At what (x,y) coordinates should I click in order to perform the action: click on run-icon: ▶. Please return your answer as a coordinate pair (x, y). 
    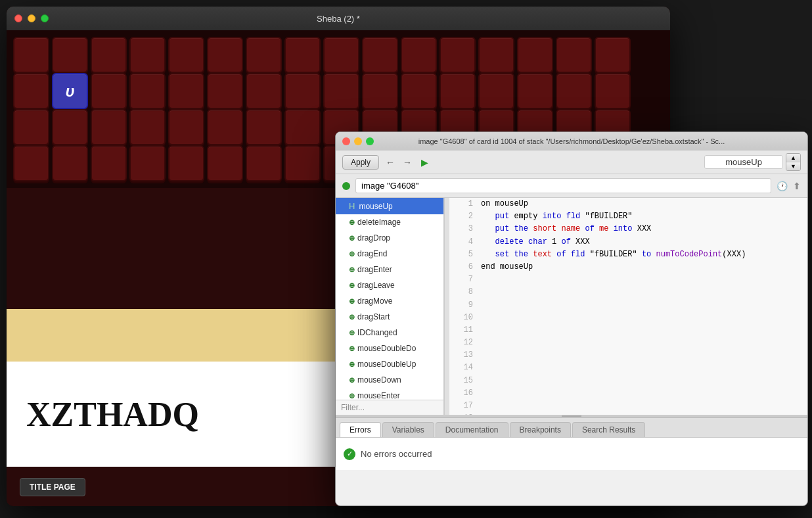
    Looking at the image, I should click on (424, 162).